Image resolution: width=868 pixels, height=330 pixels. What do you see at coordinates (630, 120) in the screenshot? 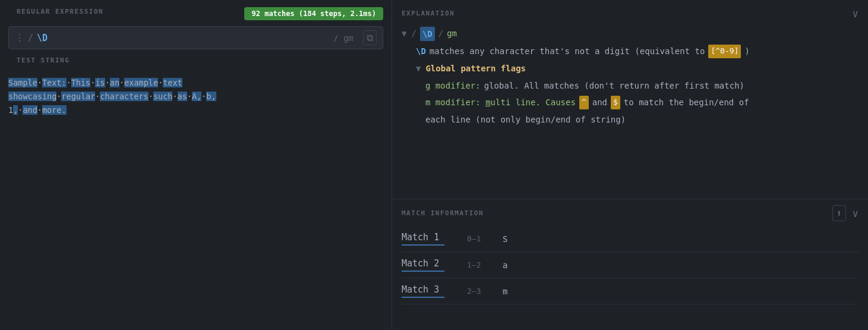
I see `exp-m-line2: each line (not only begin/end of string)` at bounding box center [630, 120].